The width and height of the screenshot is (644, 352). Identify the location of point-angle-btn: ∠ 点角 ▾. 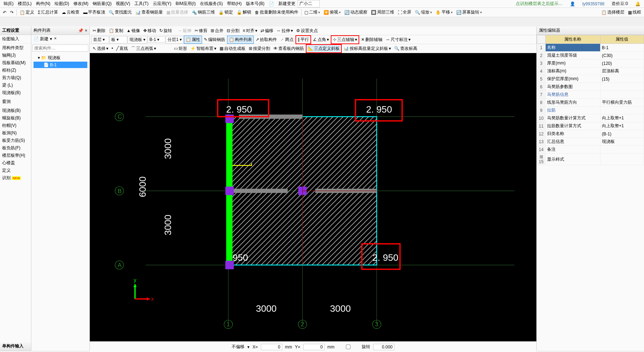
(321, 40).